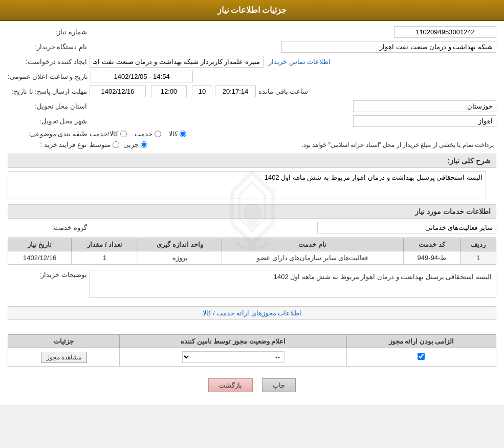 The height and width of the screenshot is (448, 504). I want to click on buyer-org-input, so click(389, 47).